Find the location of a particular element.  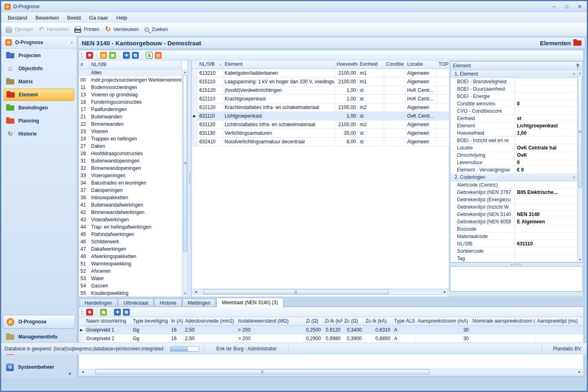

sidebar-item-planning: Planning is located at coordinates (39, 121).